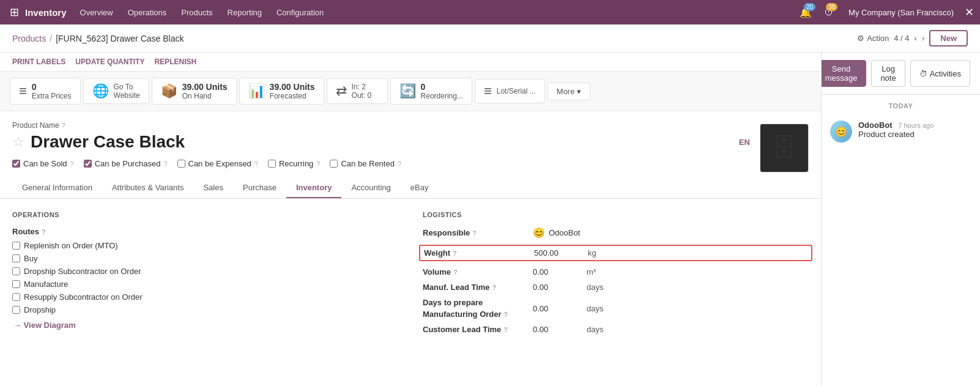 The width and height of the screenshot is (980, 386). I want to click on weight-value: 500.00, so click(559, 253).